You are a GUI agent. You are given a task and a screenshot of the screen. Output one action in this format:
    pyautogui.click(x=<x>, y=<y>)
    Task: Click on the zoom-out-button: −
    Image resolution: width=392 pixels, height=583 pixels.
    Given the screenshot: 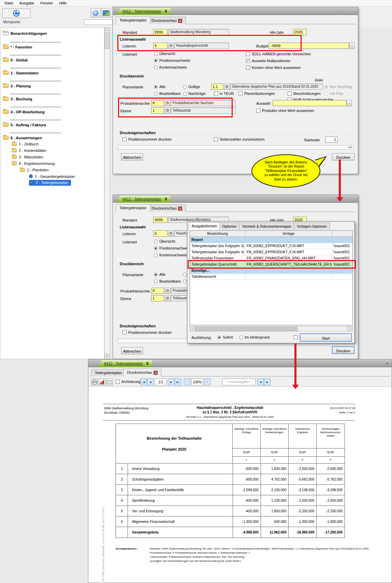 What is the action you would take?
    pyautogui.click(x=187, y=382)
    